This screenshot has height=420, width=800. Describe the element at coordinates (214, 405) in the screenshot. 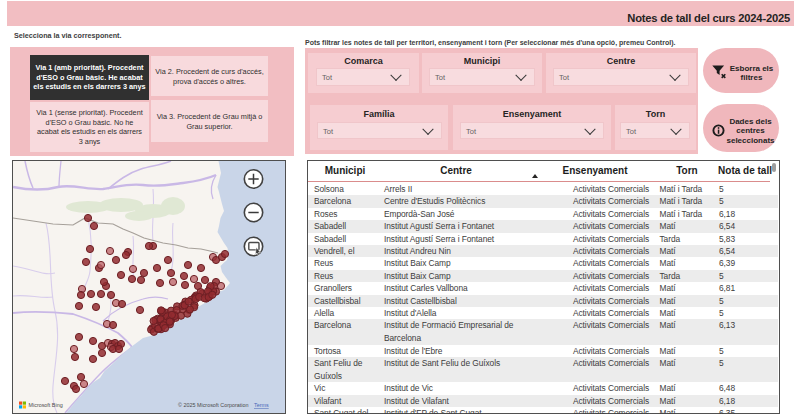

I see `svg-text: © 2025 Microsoft Corporation` at that location.